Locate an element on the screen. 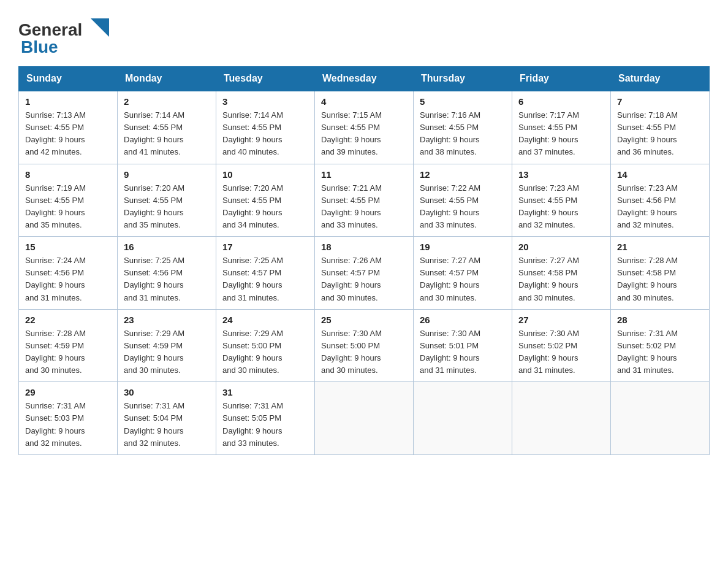 Image resolution: width=728 pixels, height=563 pixels. weekday-row: SundayMondayTuesdayWednesdayThursdayFrid… is located at coordinates (364, 79).